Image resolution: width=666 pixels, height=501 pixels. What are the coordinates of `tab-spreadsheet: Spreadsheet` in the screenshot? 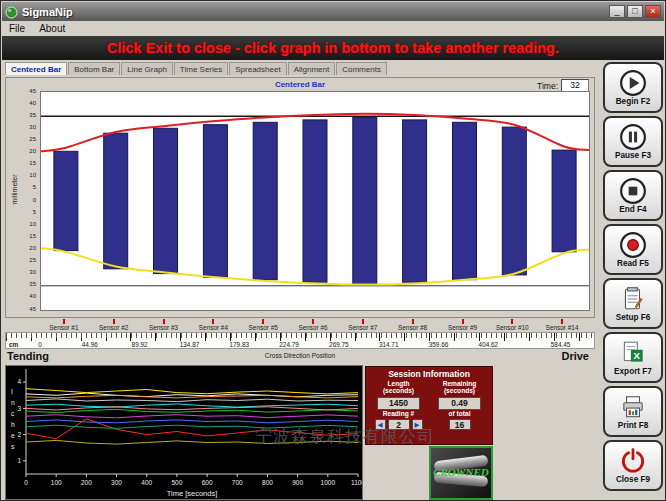 It's located at (258, 68).